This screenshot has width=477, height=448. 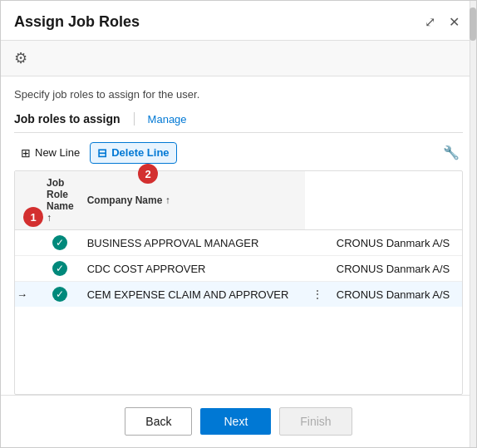 What do you see at coordinates (33, 217) in the screenshot?
I see `badge-1: 1` at bounding box center [33, 217].